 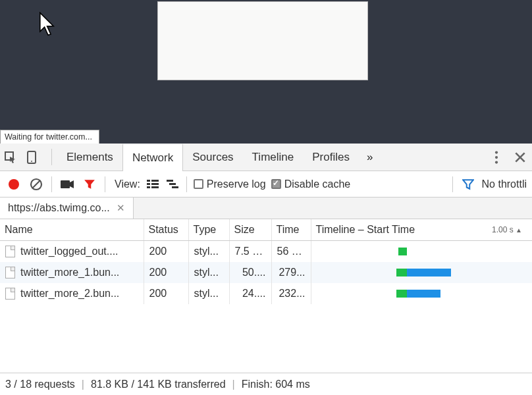 What do you see at coordinates (90, 157) in the screenshot?
I see `tab-elements: Elements` at bounding box center [90, 157].